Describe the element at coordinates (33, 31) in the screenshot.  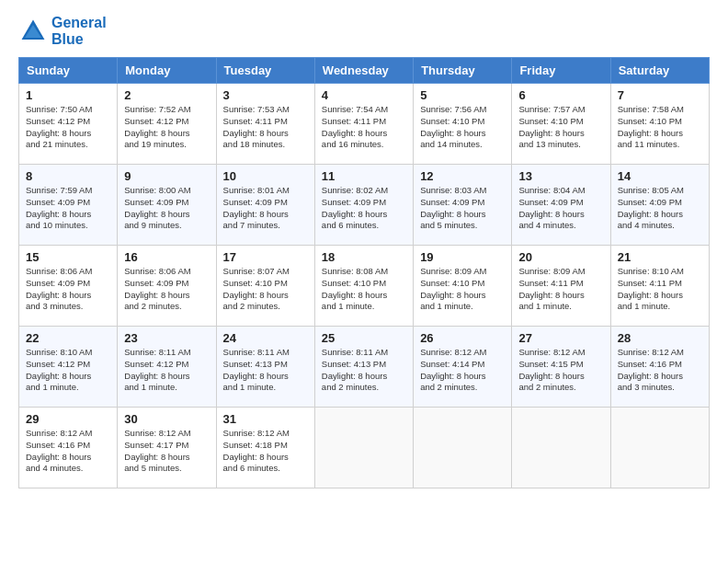
I see `logo-icon` at that location.